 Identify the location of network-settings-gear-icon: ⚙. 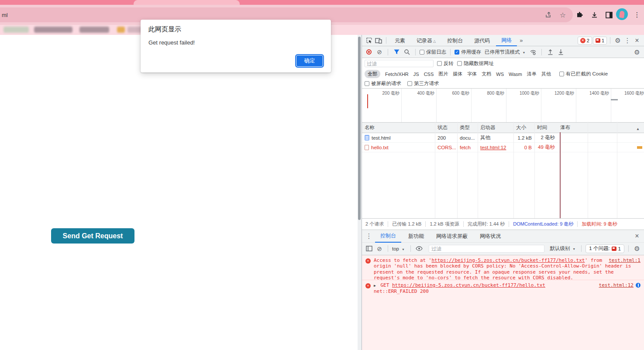
(637, 52).